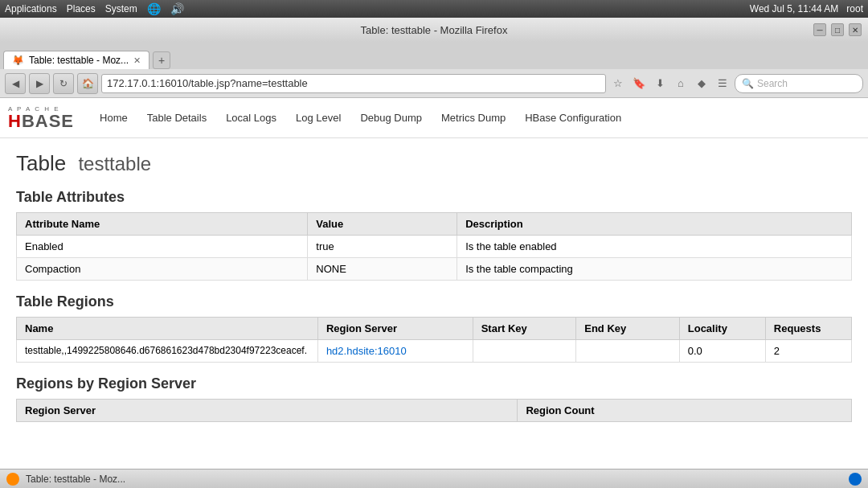 Image resolution: width=868 pixels, height=488 pixels. I want to click on regions-section-title: Table Regions, so click(434, 302).